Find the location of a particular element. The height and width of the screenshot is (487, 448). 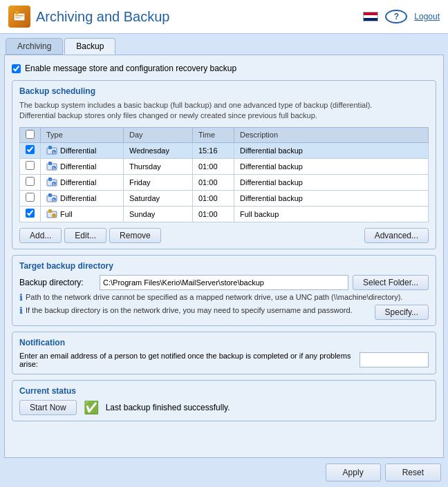

col-header-check is located at coordinates (30, 135).